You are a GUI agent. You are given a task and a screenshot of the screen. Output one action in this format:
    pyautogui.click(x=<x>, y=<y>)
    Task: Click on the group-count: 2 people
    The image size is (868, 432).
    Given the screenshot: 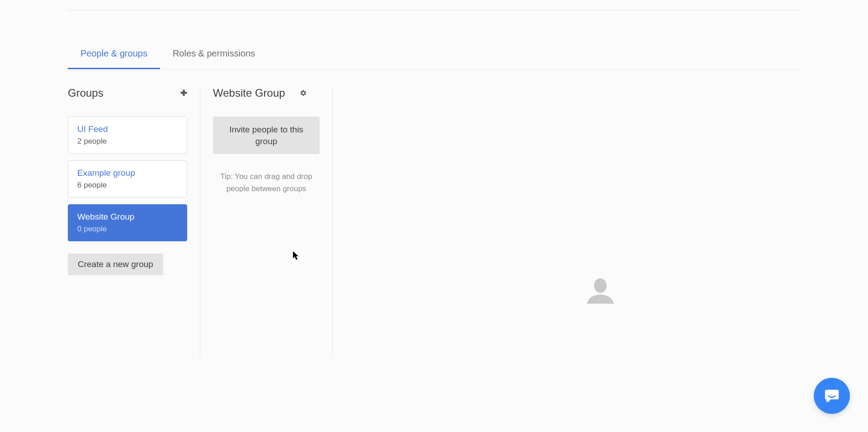 What is the action you would take?
    pyautogui.click(x=127, y=141)
    